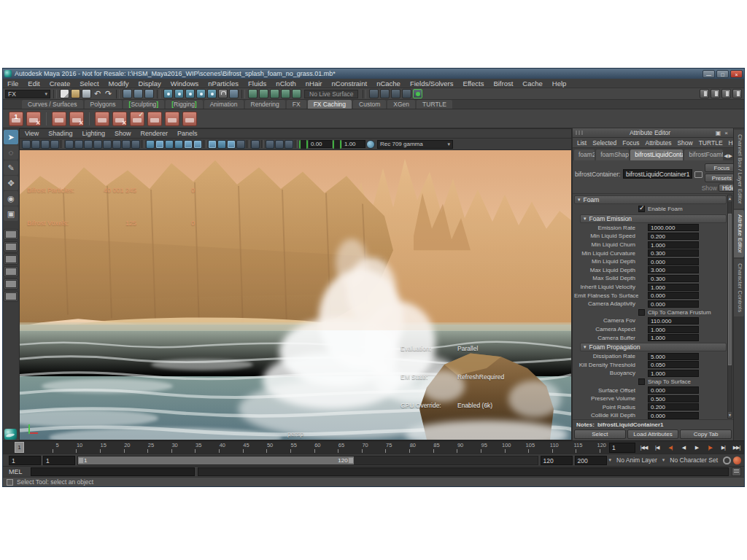  I want to click on lock-camera-icon, so click(36, 144).